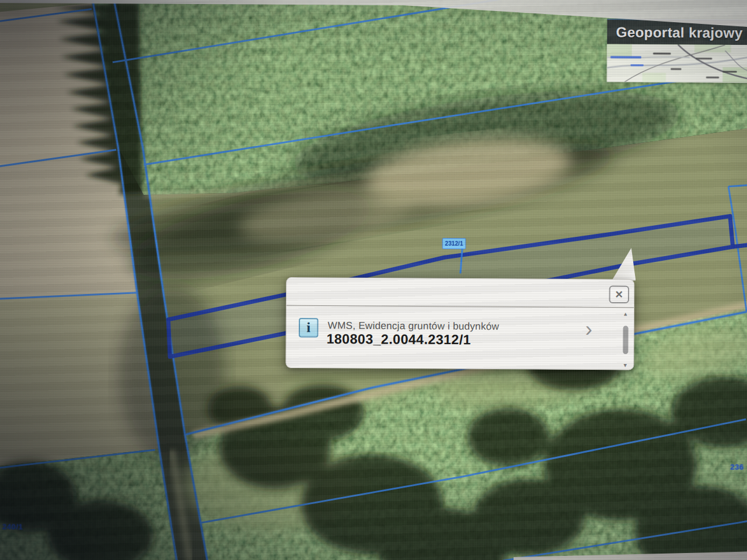 This screenshot has width=747, height=560. What do you see at coordinates (679, 33) in the screenshot?
I see `brand-title: Geoportal krajowy` at bounding box center [679, 33].